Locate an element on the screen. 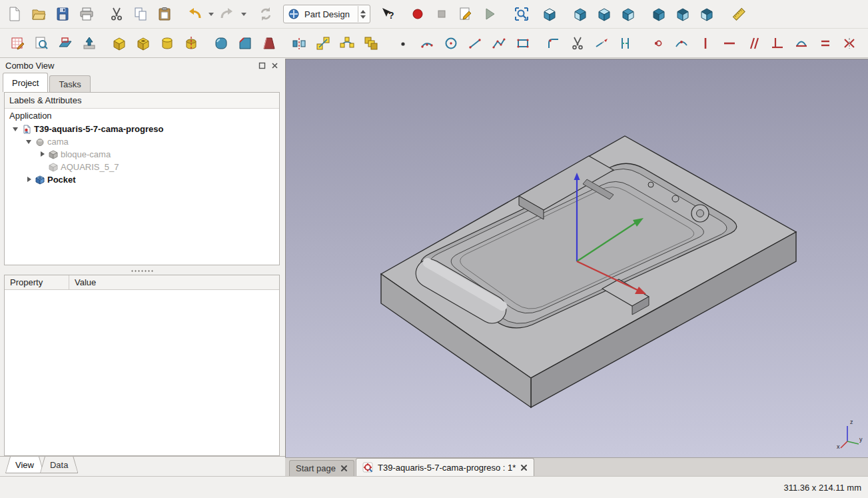 The height and width of the screenshot is (498, 868). tab-start-page: Start page is located at coordinates (322, 468).